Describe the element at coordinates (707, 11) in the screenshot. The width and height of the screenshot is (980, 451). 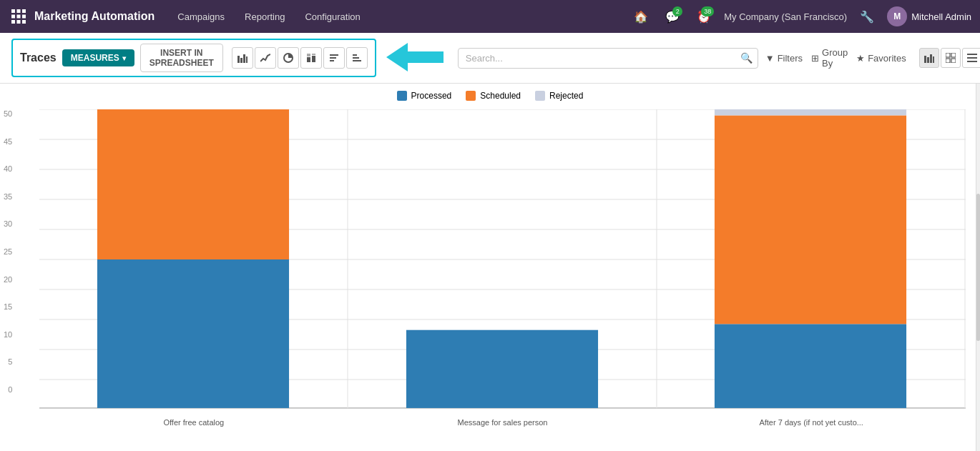
I see `clock-badge: 38` at that location.